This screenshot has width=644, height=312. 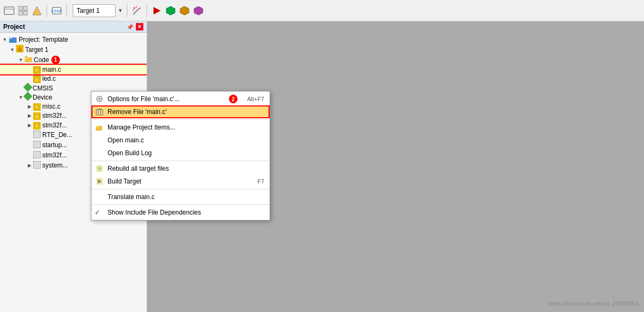 What do you see at coordinates (126, 140) in the screenshot?
I see `open-label: Open main.c` at bounding box center [126, 140].